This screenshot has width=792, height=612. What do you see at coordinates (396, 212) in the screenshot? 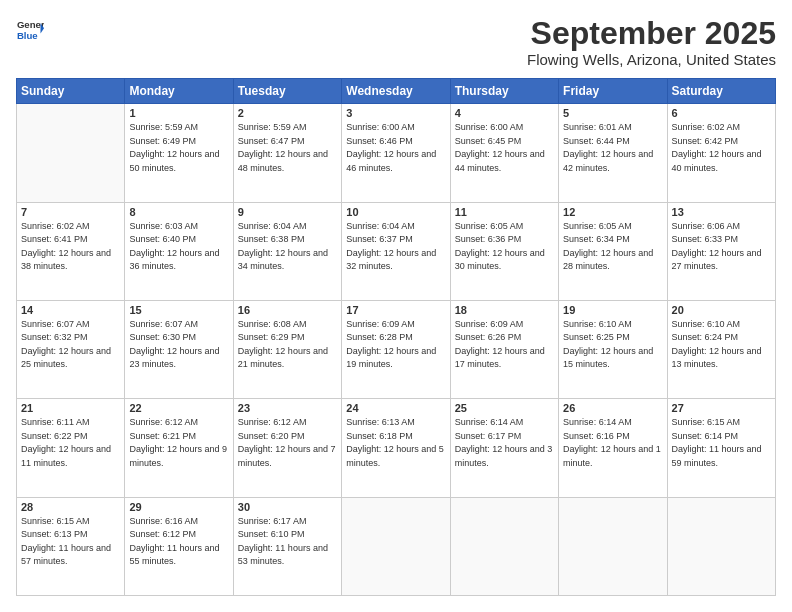
I see `day-number: 10` at bounding box center [396, 212].